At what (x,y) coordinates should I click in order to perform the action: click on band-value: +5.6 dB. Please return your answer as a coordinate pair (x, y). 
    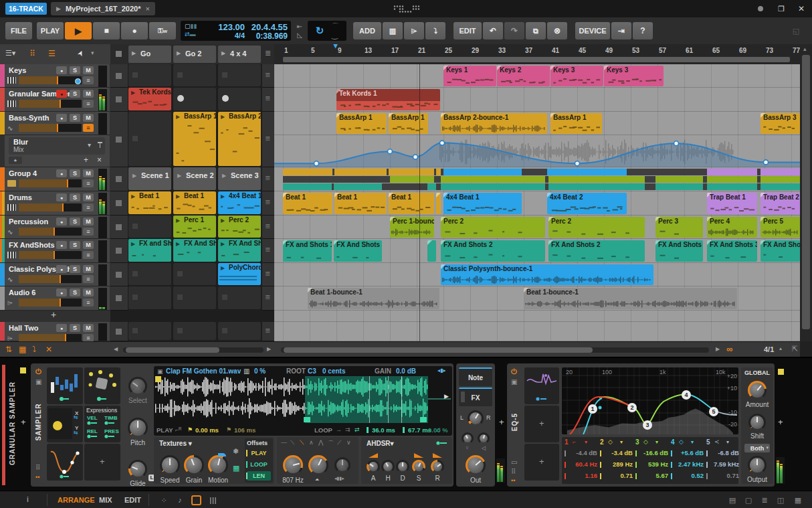
    Looking at the image, I should click on (689, 452).